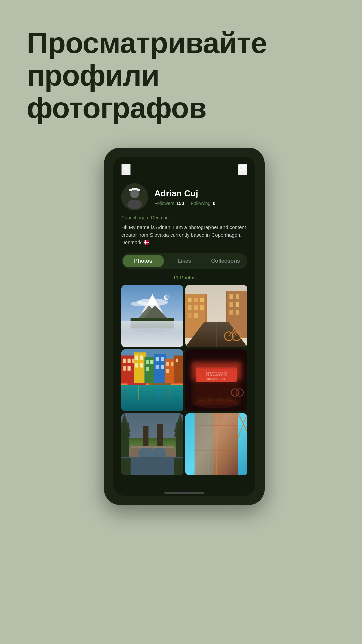 The image size is (362, 644). Describe the element at coordinates (184, 261) in the screenshot. I see `tab-likes: Likes` at that location.